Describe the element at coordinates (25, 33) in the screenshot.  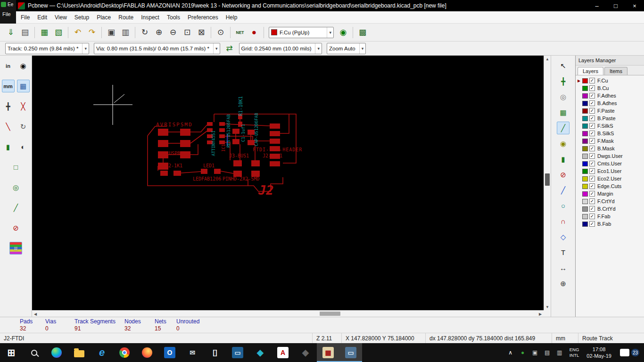
I see `page-settings-button: ▤` at that location.